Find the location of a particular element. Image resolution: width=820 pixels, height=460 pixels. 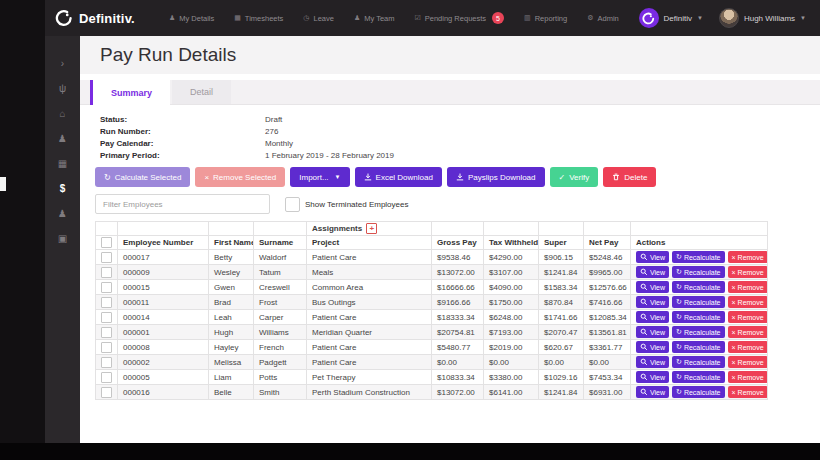

cell-first_name: Leah is located at coordinates (232, 318).